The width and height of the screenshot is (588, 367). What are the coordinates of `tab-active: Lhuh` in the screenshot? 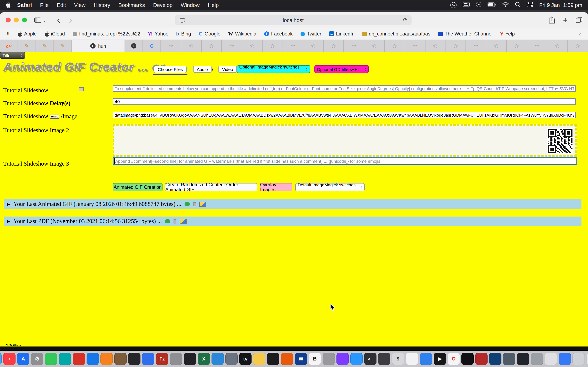 It's located at (98, 46).